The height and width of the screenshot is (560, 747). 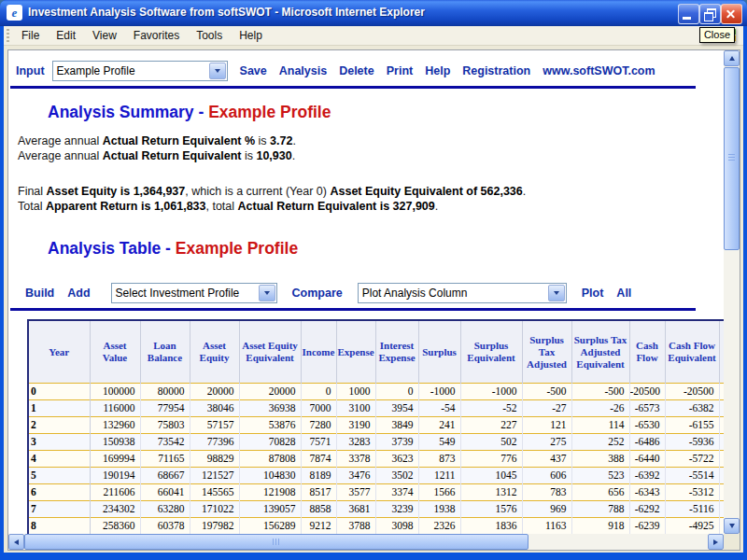 I want to click on top-nav-row: Input Example Profile SaveAnalysisDelete…, so click(x=366, y=71).